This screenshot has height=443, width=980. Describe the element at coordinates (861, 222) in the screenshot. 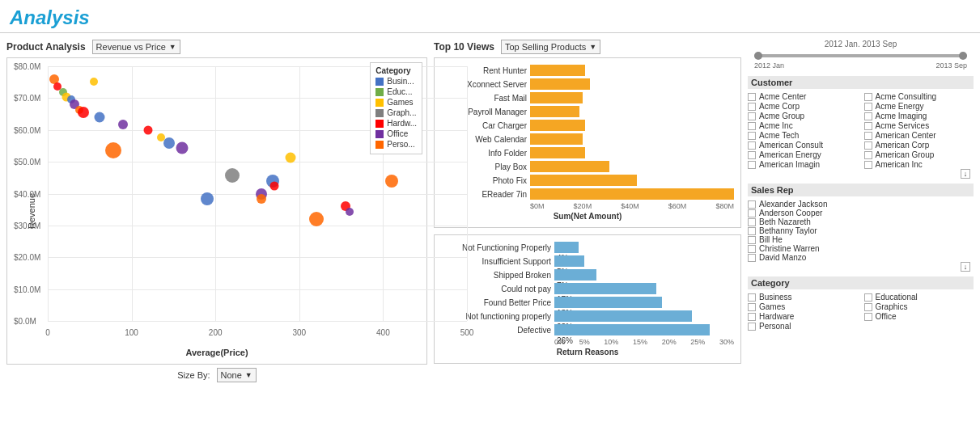

I see `salesrep-filter-item: Beth Nazareth` at that location.